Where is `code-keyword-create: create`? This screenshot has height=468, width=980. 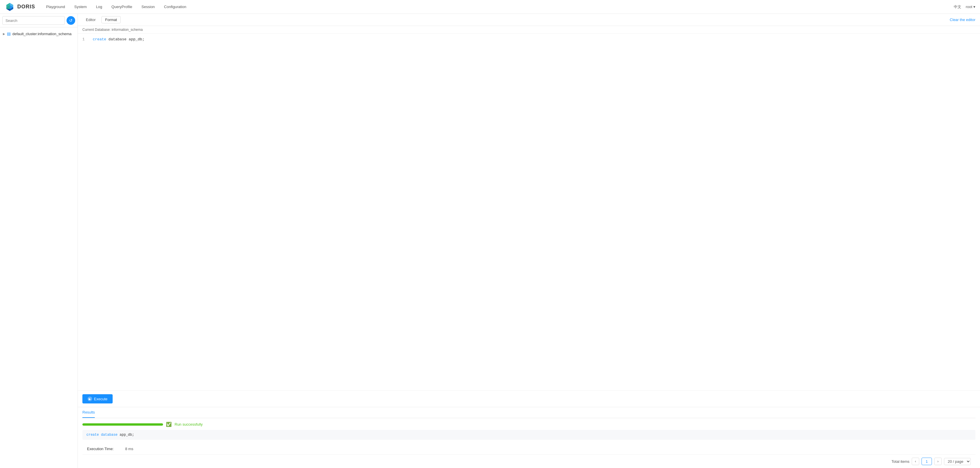 code-keyword-create: create is located at coordinates (100, 40).